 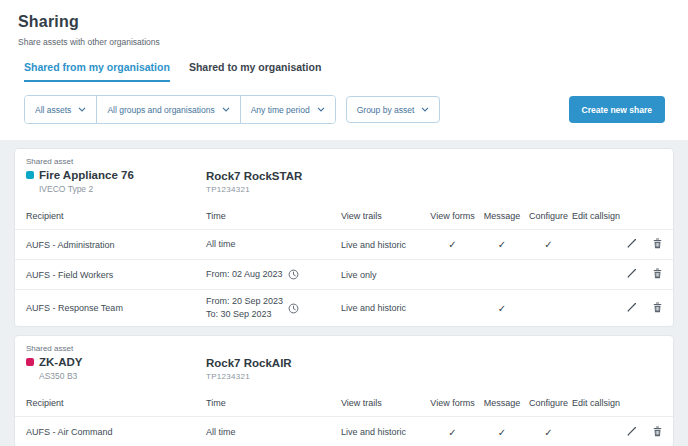 I want to click on group-by-label: Group by asset, so click(x=386, y=110).